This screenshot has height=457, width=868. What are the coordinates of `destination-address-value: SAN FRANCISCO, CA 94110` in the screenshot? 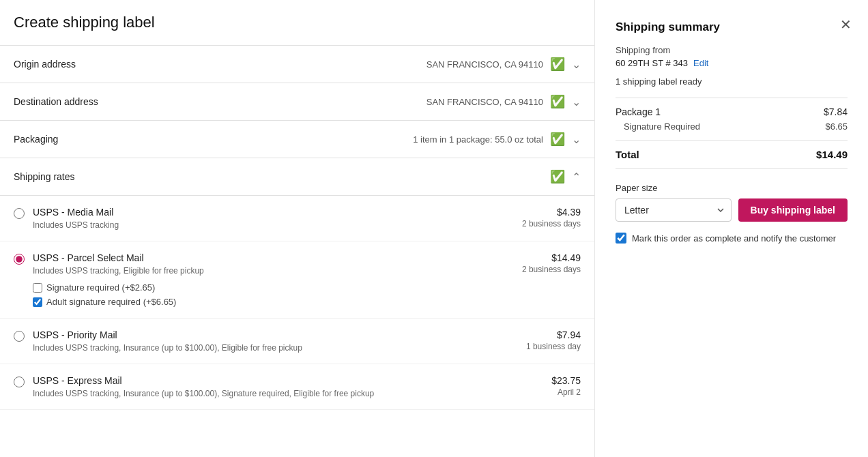 It's located at (484, 102).